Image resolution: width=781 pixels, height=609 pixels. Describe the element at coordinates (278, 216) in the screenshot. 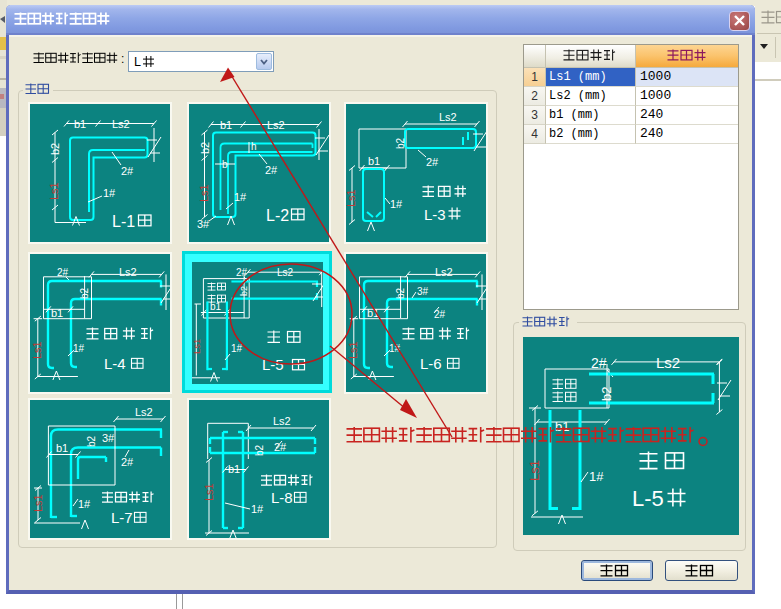

I see `svg-text: L-2` at that location.